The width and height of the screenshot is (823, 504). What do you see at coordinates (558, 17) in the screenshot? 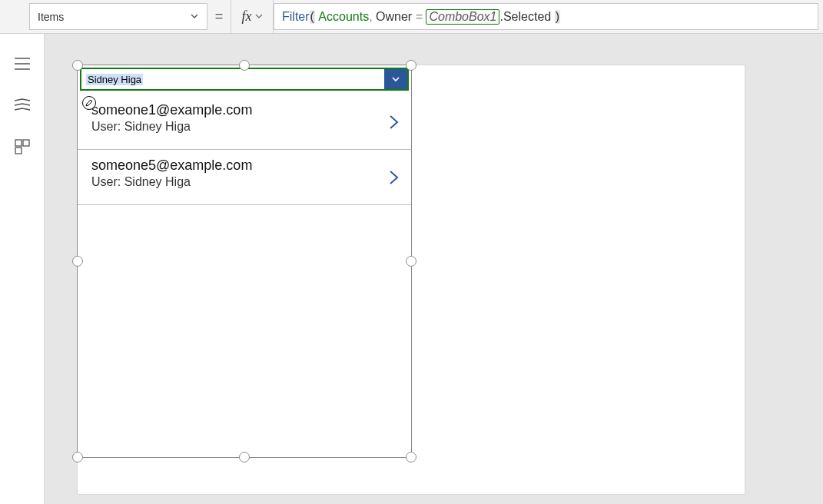
I see `formula-token-paren-close: )` at bounding box center [558, 17].